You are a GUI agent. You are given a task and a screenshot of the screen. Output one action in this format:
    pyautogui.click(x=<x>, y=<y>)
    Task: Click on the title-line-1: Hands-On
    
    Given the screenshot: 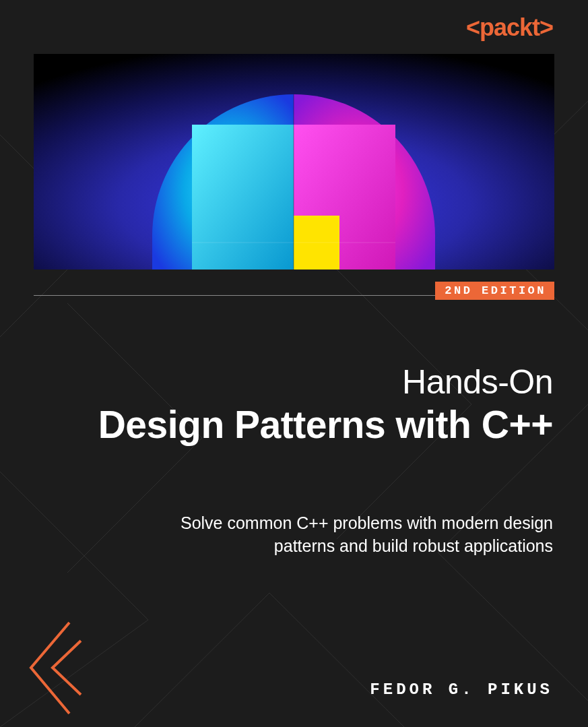 What is the action you would take?
    pyautogui.click(x=294, y=383)
    